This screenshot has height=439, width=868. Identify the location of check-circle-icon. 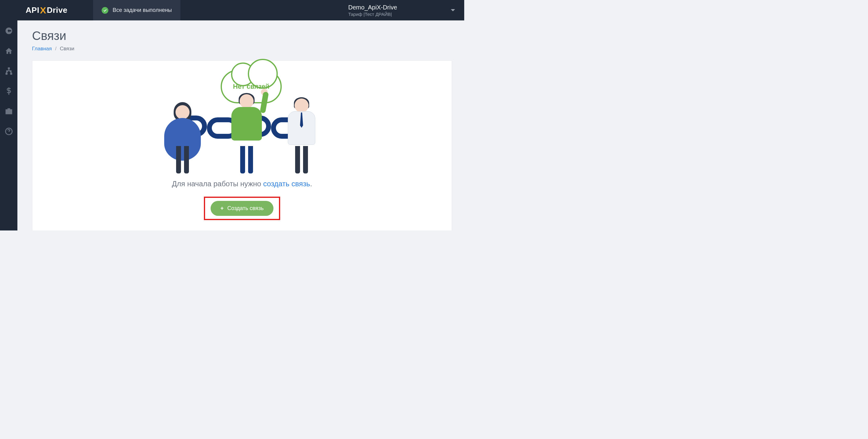
(105, 10).